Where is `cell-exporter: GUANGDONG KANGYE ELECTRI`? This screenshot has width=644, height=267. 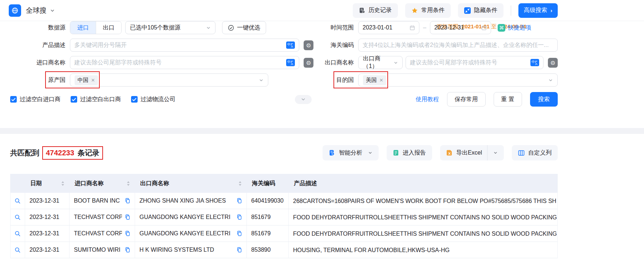
cell-exporter: GUANGDONG KANGYE ELECTRI is located at coordinates (191, 217).